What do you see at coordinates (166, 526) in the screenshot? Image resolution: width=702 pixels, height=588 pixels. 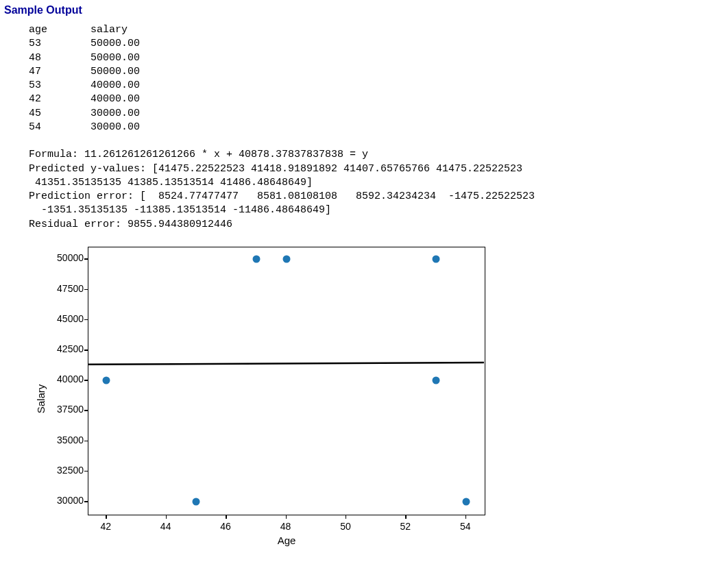 I see `x-tick-label: 44` at bounding box center [166, 526].